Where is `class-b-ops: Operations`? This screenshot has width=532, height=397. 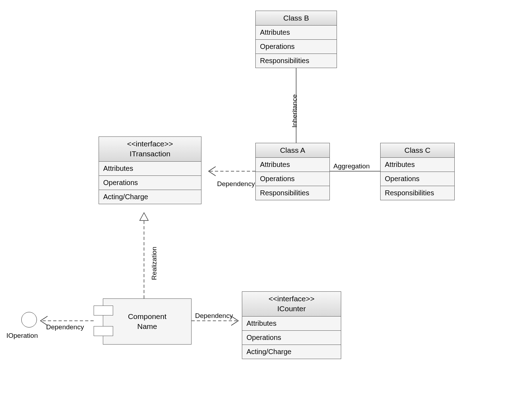
class-b-ops: Operations is located at coordinates (296, 47).